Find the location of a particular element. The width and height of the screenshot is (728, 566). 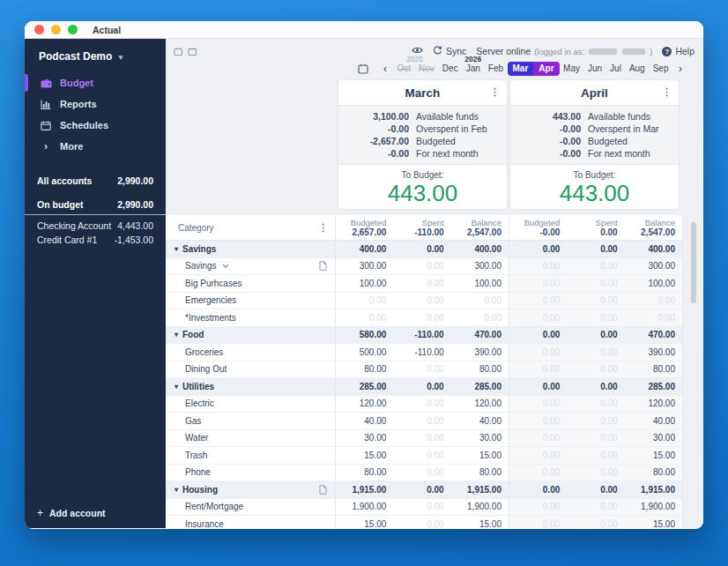

column-total: 2,547.00 is located at coordinates (657, 233).